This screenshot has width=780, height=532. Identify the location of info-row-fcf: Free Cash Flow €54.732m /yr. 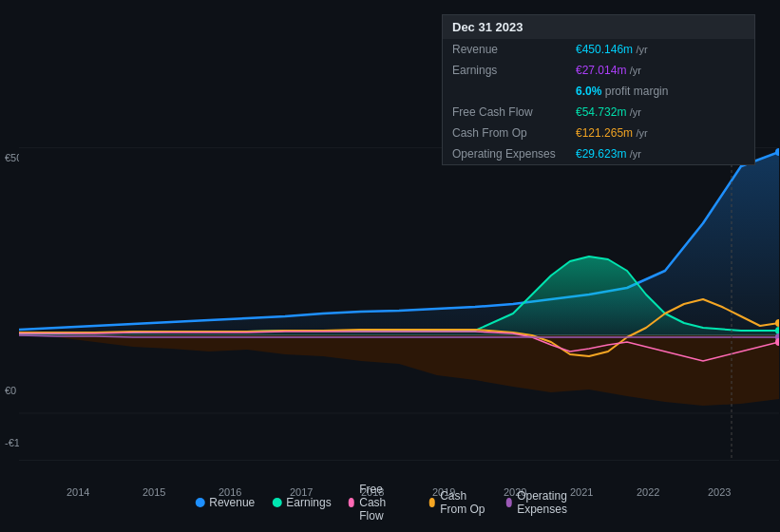
(599, 112).